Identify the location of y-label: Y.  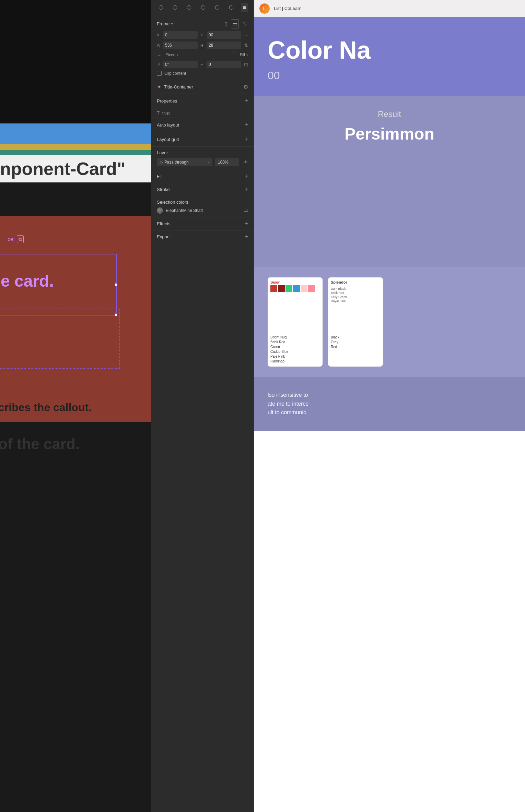
(203, 35).